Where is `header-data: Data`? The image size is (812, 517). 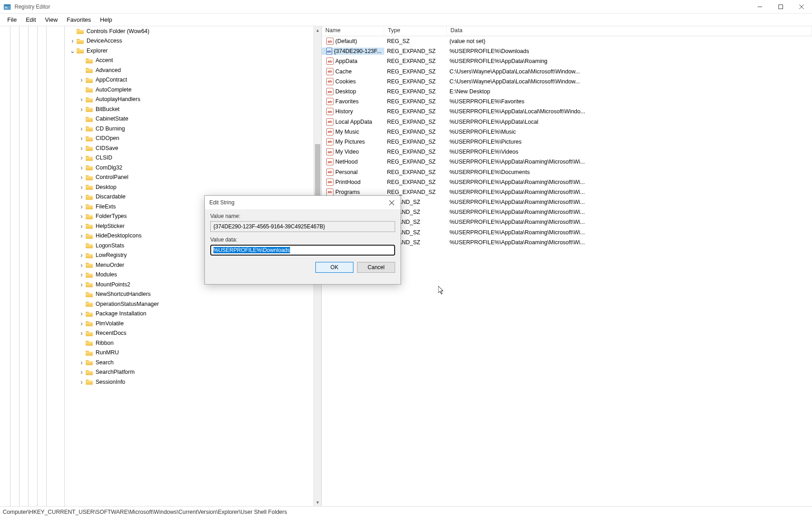 header-data: Data is located at coordinates (629, 31).